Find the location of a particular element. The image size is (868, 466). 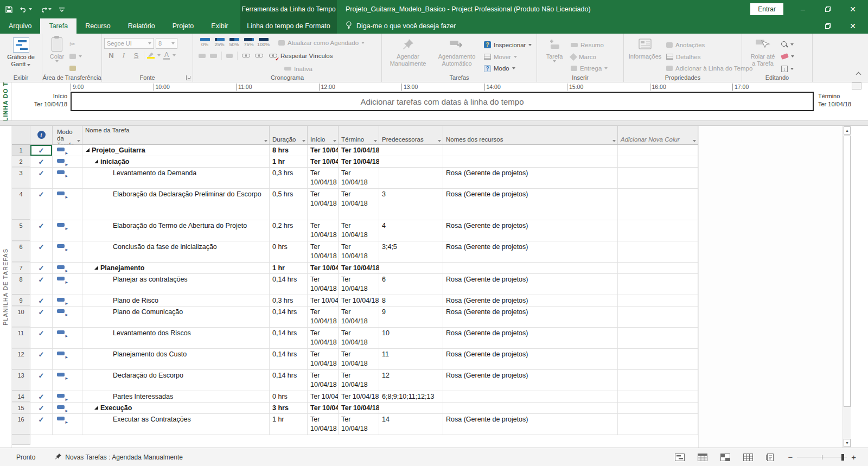

resources-column-header: Nomes dos recursos is located at coordinates (531, 135).